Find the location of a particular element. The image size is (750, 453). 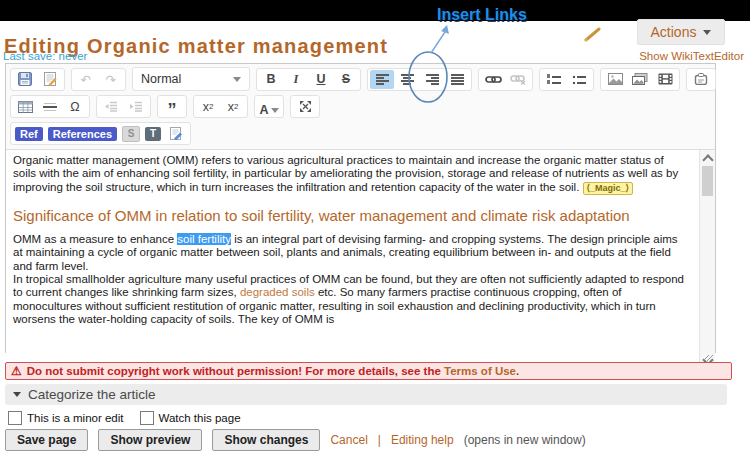

gallery-icon is located at coordinates (640, 80).